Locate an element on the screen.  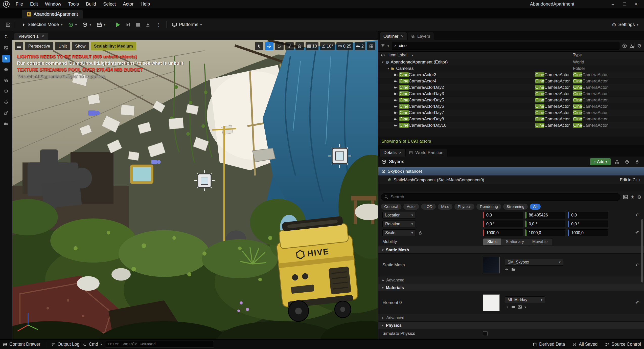
thumbnail-icon is located at coordinates (632, 46).